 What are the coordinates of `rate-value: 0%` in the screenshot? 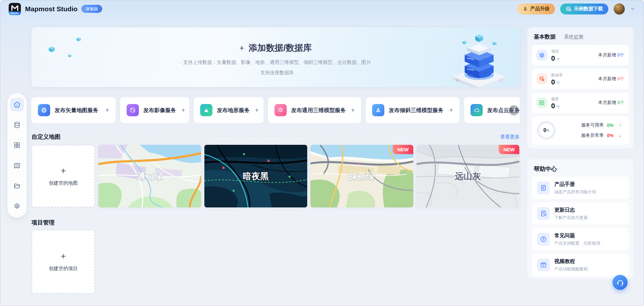 It's located at (610, 125).